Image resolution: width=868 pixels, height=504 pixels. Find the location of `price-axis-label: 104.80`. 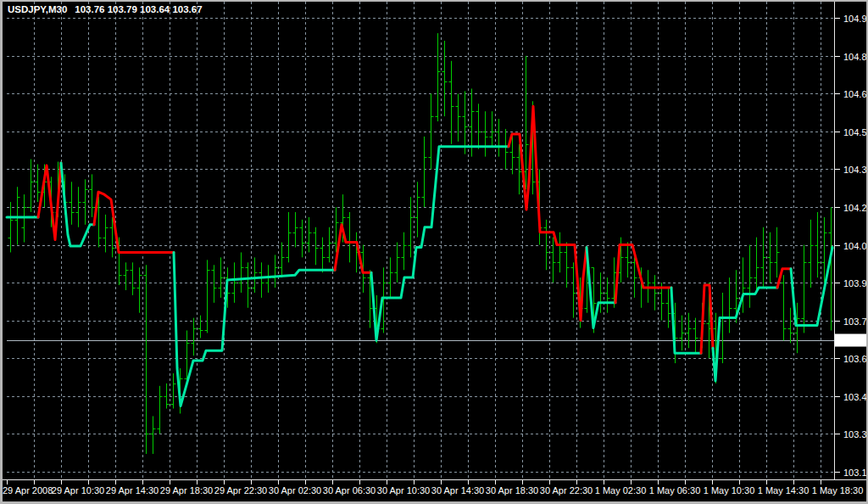

price-axis-label: 104.80 is located at coordinates (856, 57).